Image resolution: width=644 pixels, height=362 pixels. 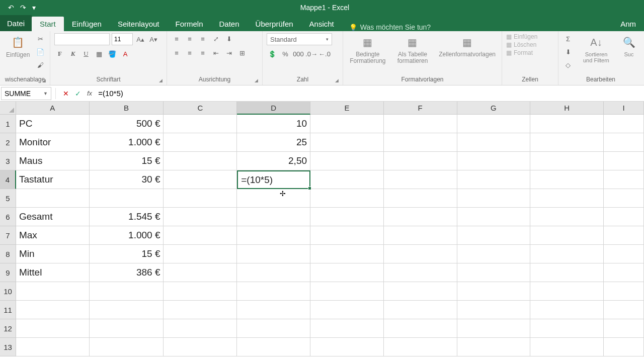 What do you see at coordinates (127, 124) in the screenshot?
I see `cell-B1: 500 €` at bounding box center [127, 124].